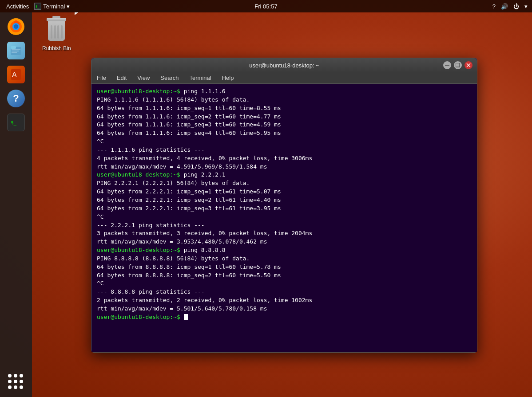 This screenshot has width=532, height=397. What do you see at coordinates (284, 66) in the screenshot?
I see `terminal-window-title: user@ubuntu18-desktop: ~` at bounding box center [284, 66].